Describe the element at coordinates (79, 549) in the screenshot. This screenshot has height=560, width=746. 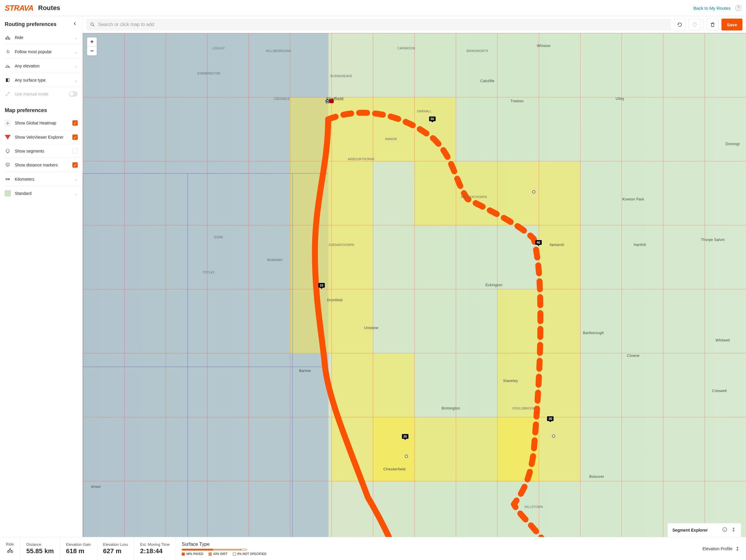
I see `stat-elevation-gain: Elevation Gain 618 m` at that location.